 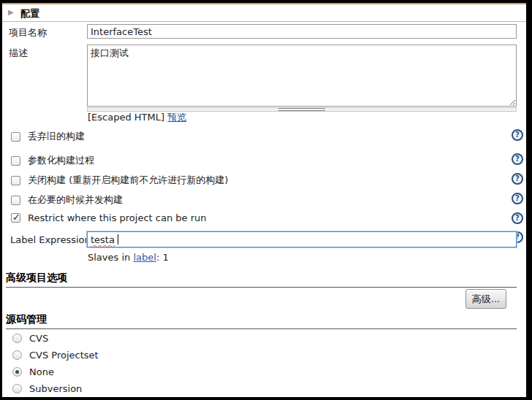 I want to click on checkbox-concurrent-builds, so click(x=16, y=200).